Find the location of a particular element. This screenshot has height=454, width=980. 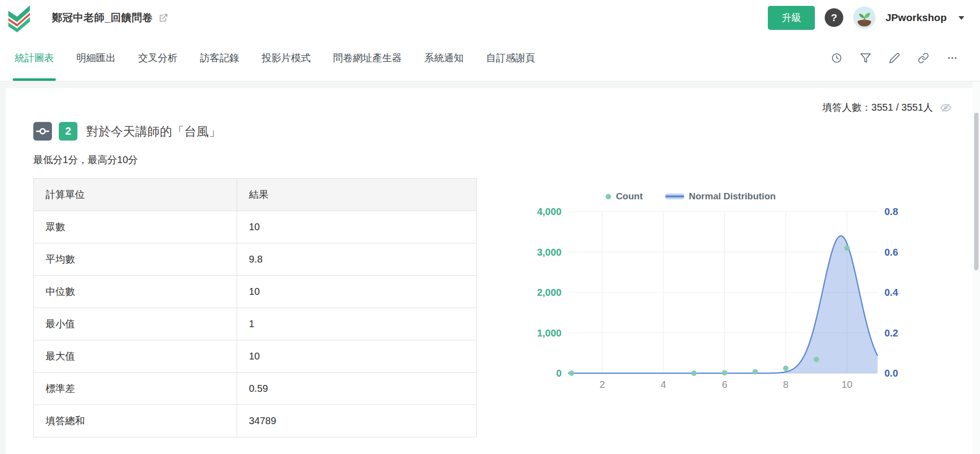

stats-table-row: 最大值10 is located at coordinates (255, 357).